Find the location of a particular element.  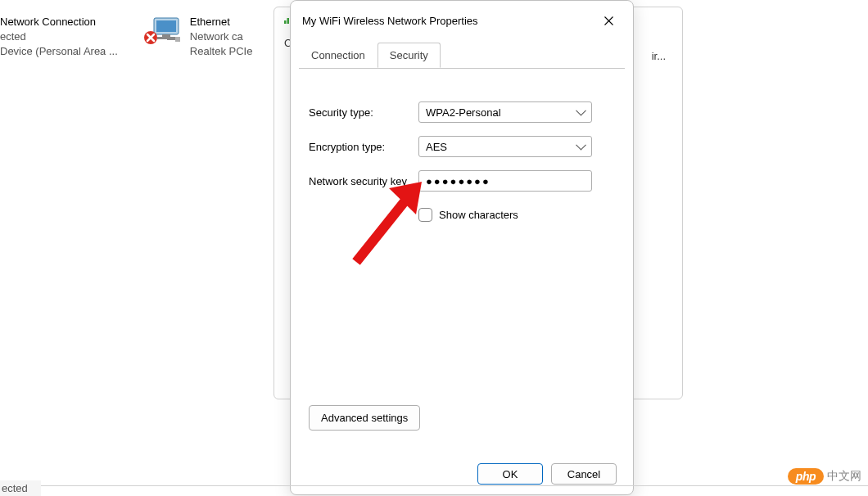

net-status: Network ca is located at coordinates (221, 37).